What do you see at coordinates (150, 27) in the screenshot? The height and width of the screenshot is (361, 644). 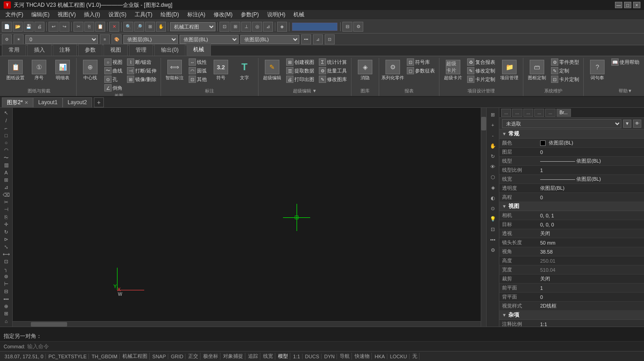 I see `tb-zoom-ext: ⊞` at bounding box center [150, 27].